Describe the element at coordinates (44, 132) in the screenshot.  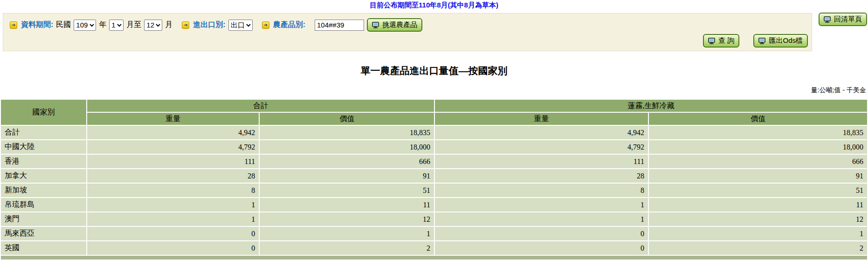
I see `country-cell: 合計` at that location.